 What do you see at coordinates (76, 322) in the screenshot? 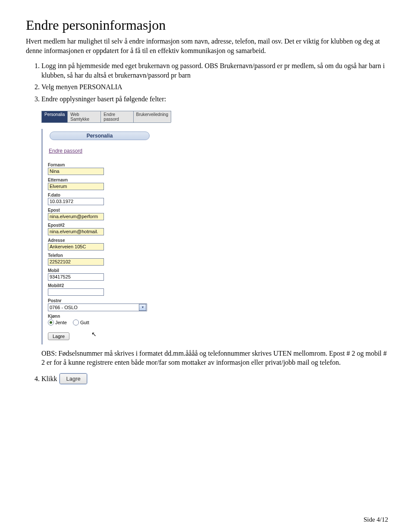
I see `radio-gutt` at bounding box center [76, 322].